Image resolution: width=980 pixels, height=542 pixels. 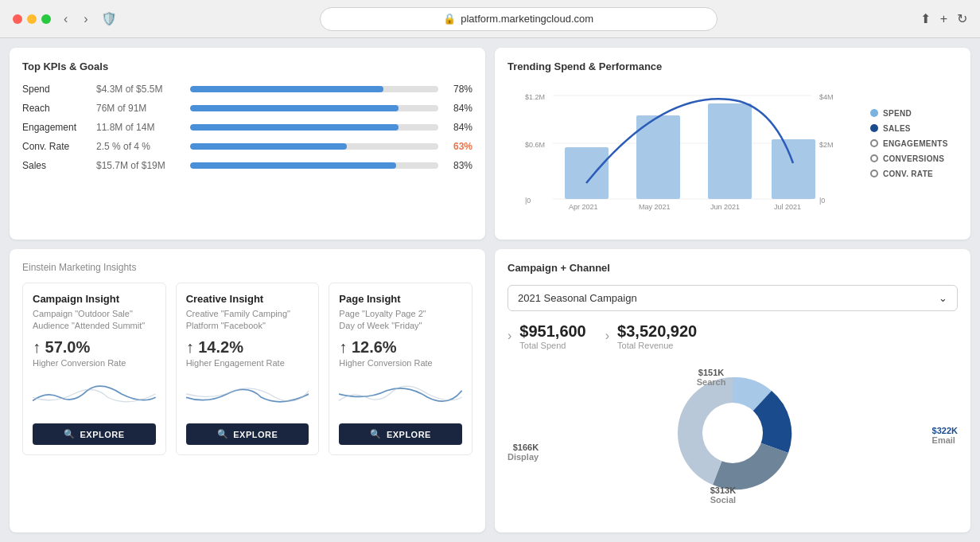 I want to click on svg-text: $4M, so click(x=826, y=97).